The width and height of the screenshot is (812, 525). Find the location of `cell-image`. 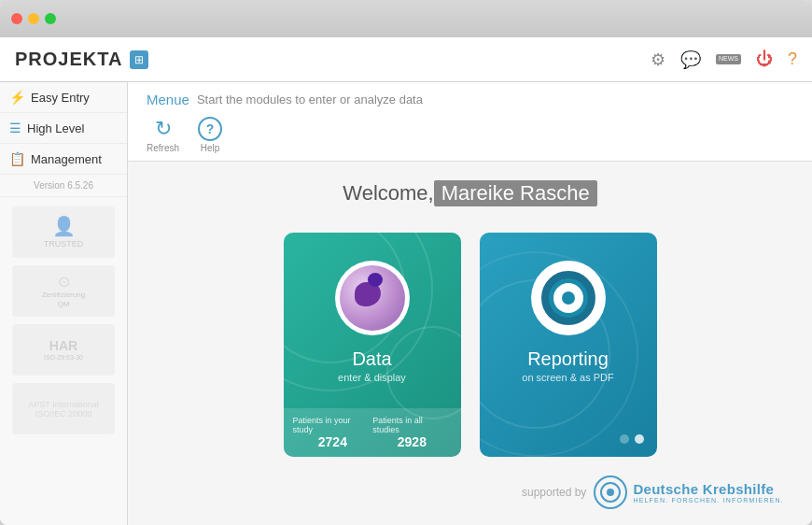

cell-image is located at coordinates (372, 298).